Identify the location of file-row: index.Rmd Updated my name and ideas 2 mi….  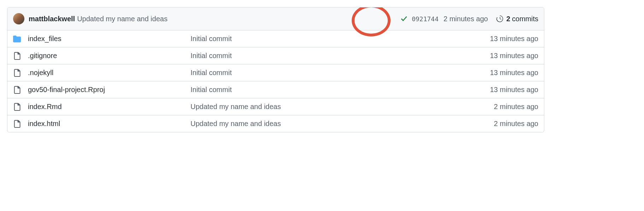
(276, 107).